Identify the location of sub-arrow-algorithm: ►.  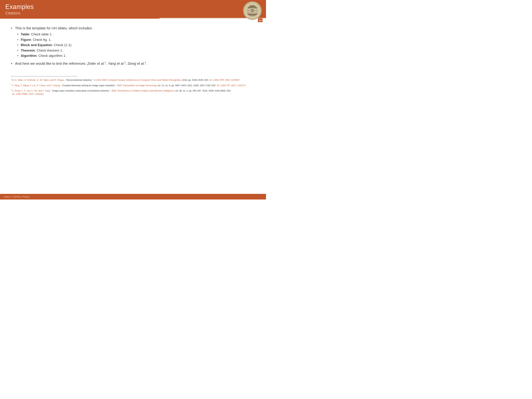
(18, 56).